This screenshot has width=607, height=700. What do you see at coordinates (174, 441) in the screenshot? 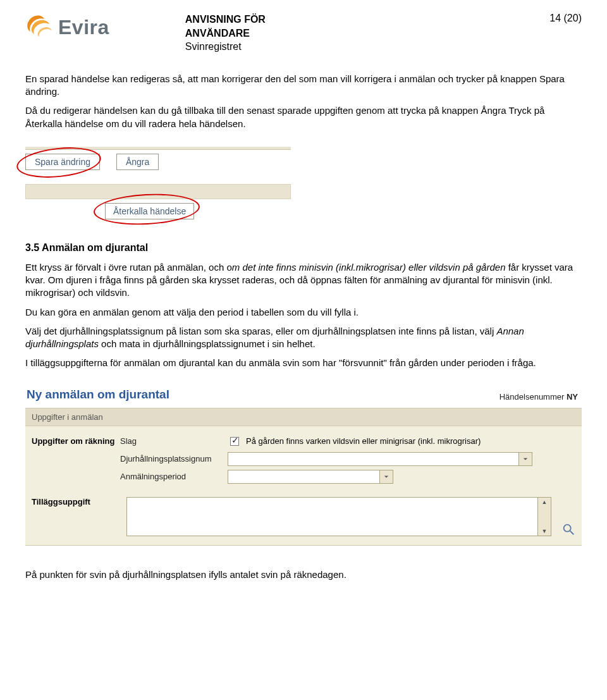
I see `field-label: Slag` at bounding box center [174, 441].